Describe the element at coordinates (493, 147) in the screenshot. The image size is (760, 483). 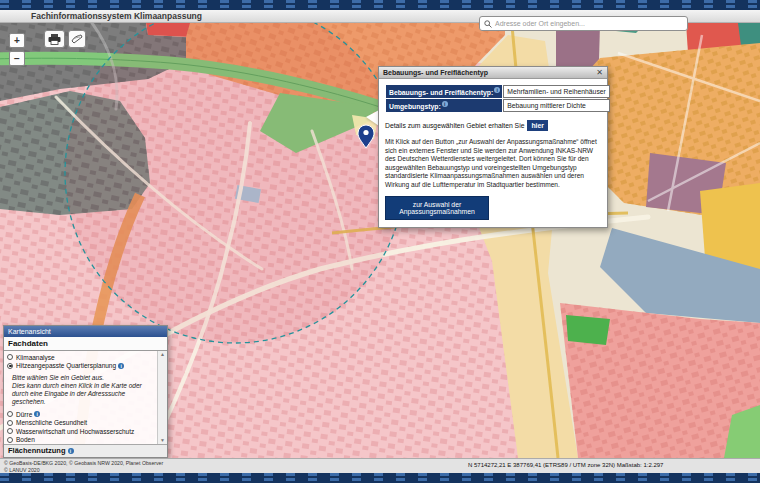
I see `feature-info-popup: Bebauungs- und Freiflächentyp ✕ Bebauung…` at that location.